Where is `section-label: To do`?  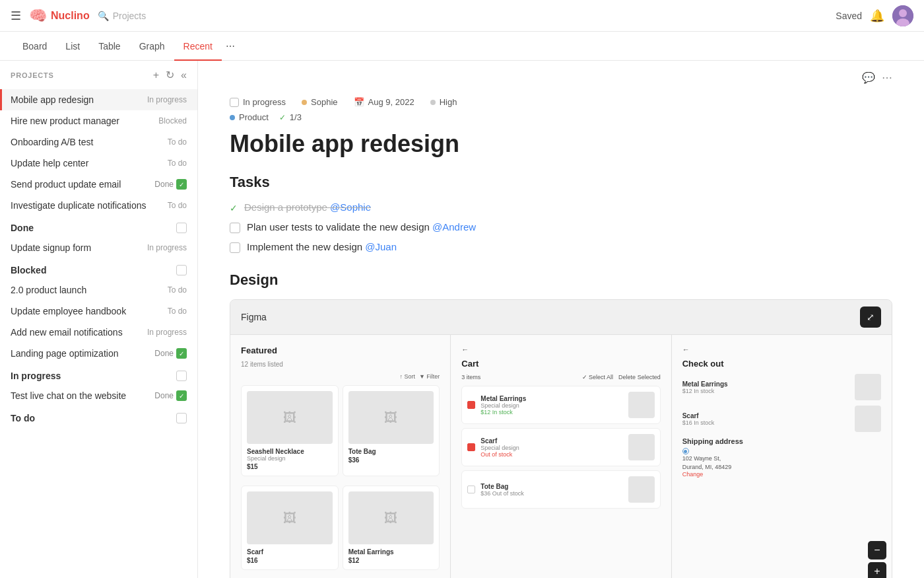 section-label: To do is located at coordinates (22, 418).